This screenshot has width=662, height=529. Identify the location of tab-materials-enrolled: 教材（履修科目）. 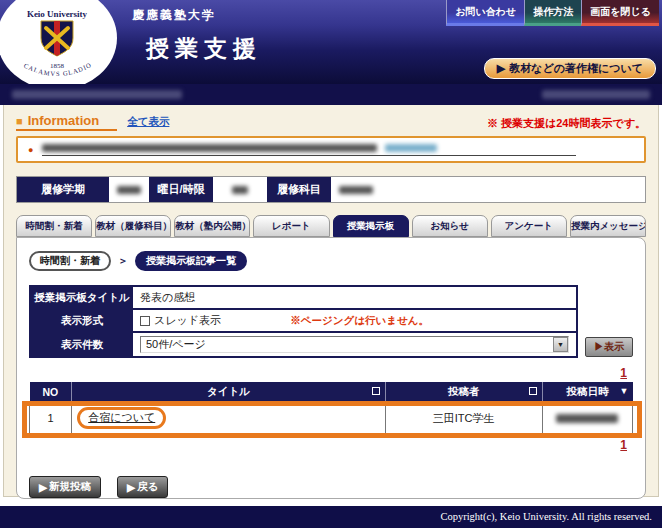
(133, 226).